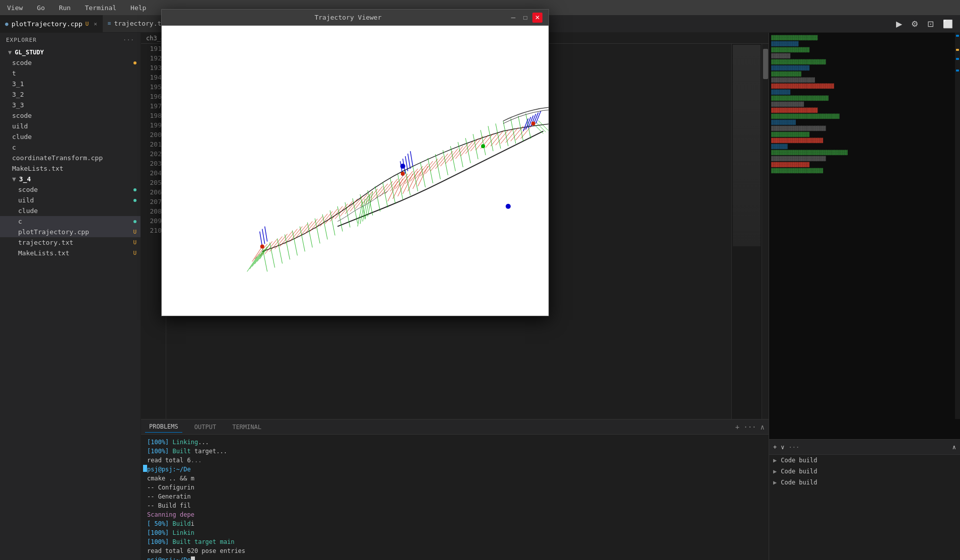 Image resolution: width=960 pixels, height=560 pixels. Describe the element at coordinates (247, 427) in the screenshot. I see `panel-tab-terminal: TERMINAL` at that location.